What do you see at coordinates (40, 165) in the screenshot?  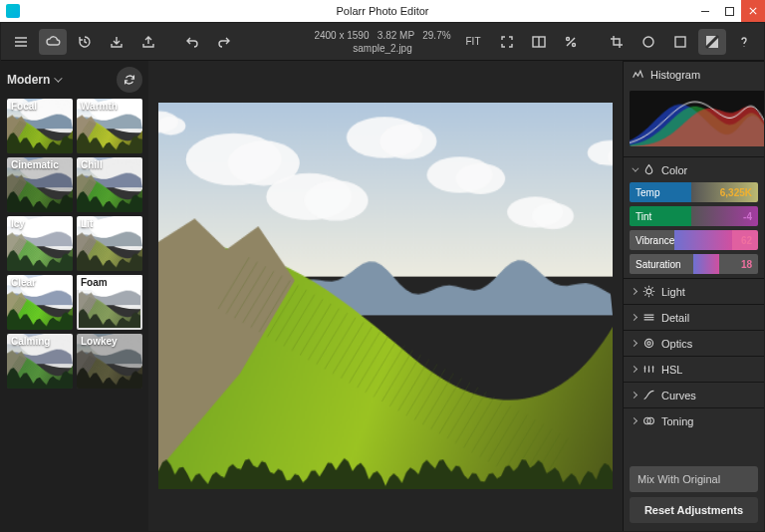 I see `filter-label: Cinematic` at bounding box center [40, 165].